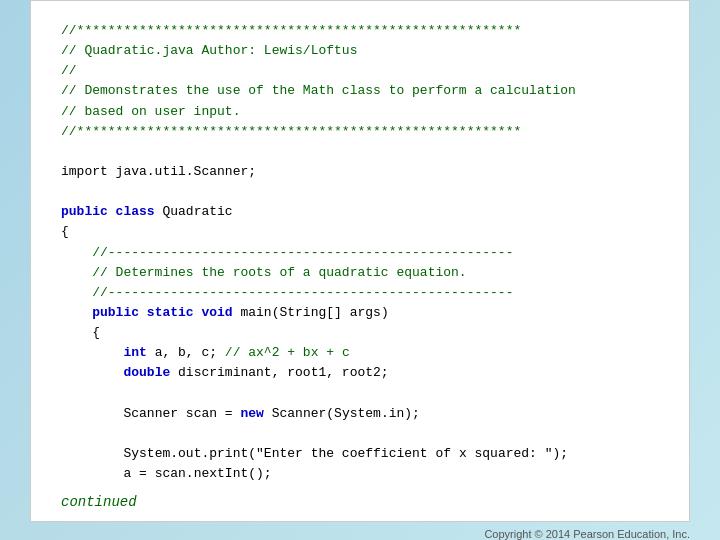 Image resolution: width=720 pixels, height=540 pixels. Describe the element at coordinates (264, 272) in the screenshot. I see `comment-determines: // Determines the roots of a quadratic e…` at that location.